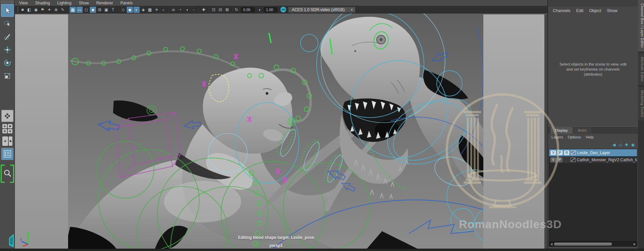 This screenshot has height=251, width=644. What do you see at coordinates (583, 244) in the screenshot?
I see `scrollbar-thumb` at bounding box center [583, 244].